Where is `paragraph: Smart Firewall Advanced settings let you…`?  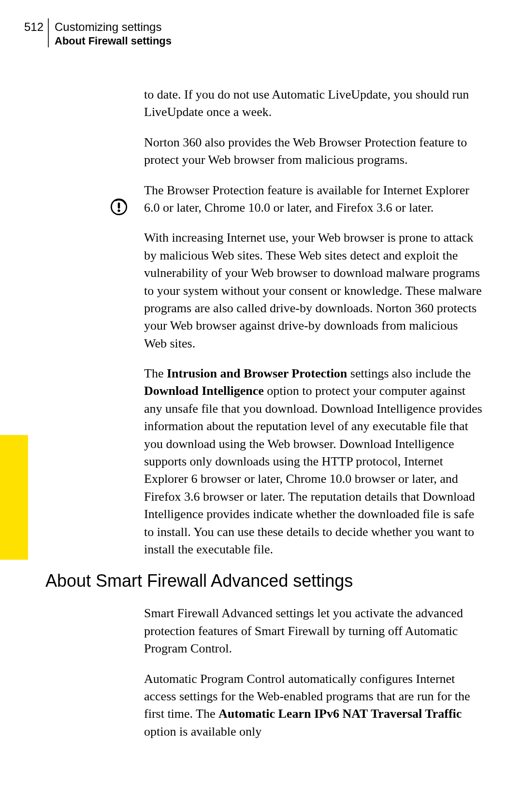
paragraph: Smart Firewall Advanced settings let you… is located at coordinates (313, 631).